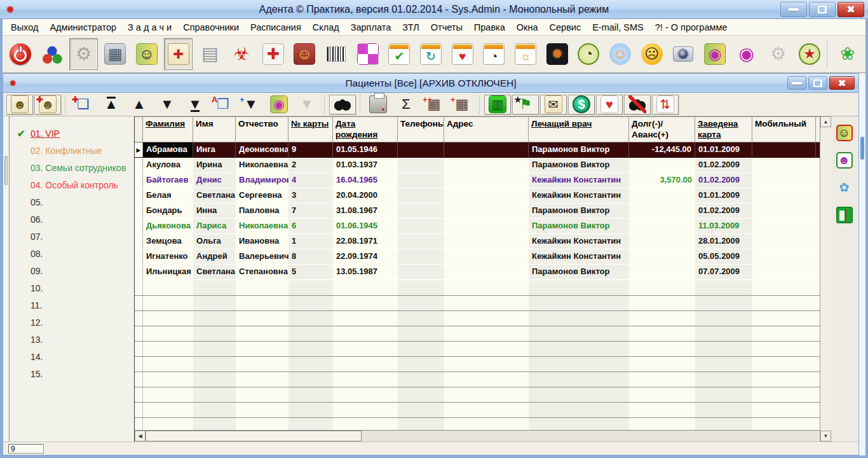  I want to click on filter-add-button: ▼+, so click(251, 104).